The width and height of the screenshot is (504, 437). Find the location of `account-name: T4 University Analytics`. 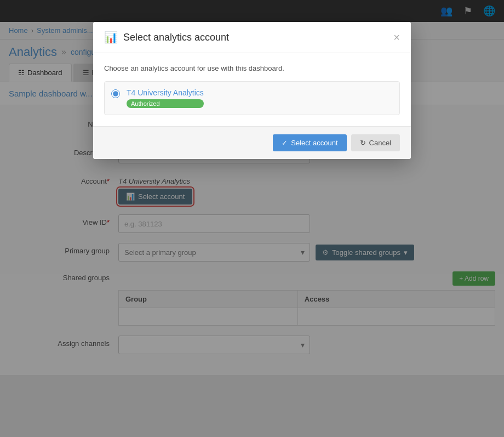

account-name: T4 University Analytics is located at coordinates (165, 93).